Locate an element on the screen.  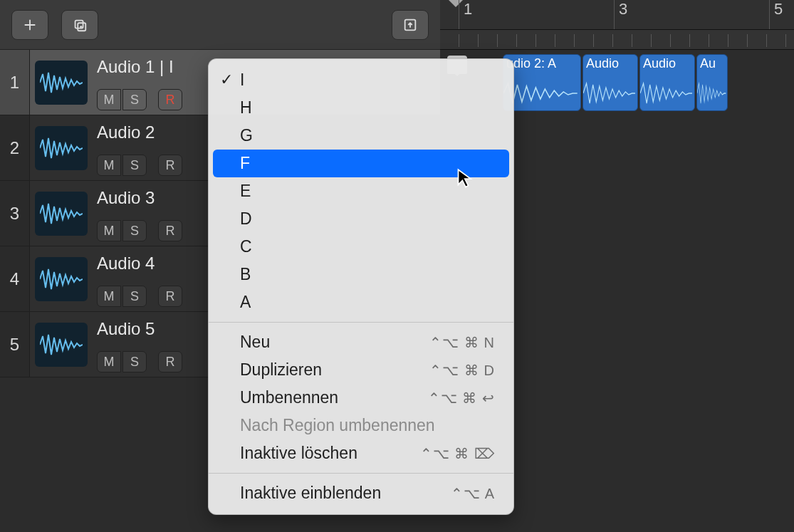
menu-item-shortcut: ⌃⌥ ⌘ ⌦ is located at coordinates (457, 454).